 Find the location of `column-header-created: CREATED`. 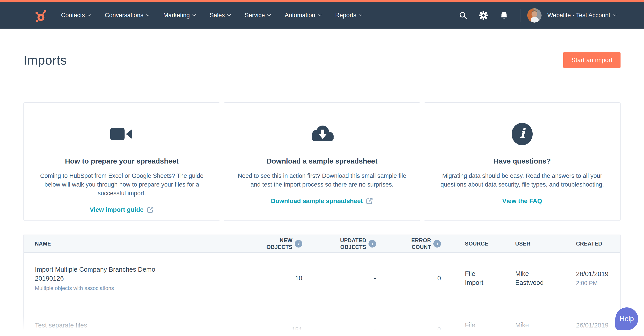

column-header-created: CREATED is located at coordinates (597, 244).